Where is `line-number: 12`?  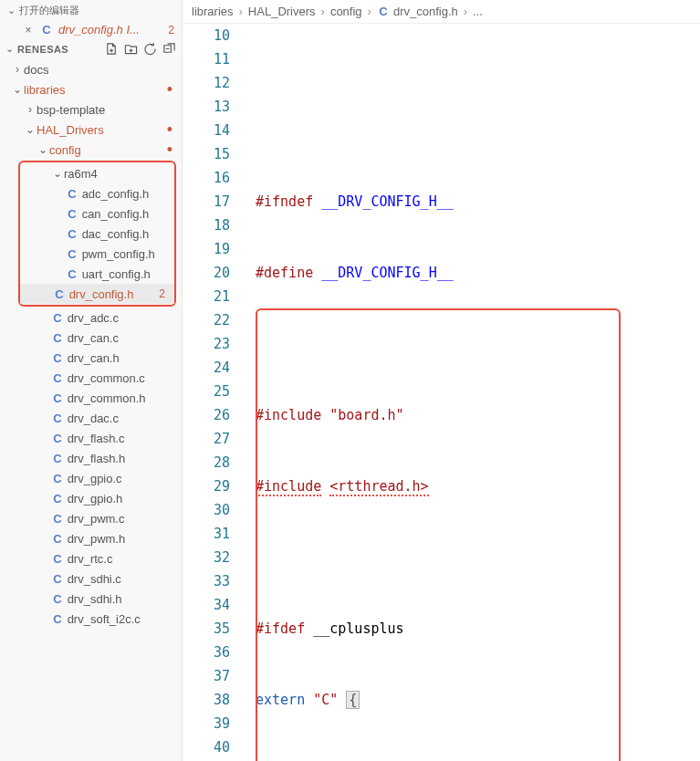
line-number: 12 is located at coordinates (206, 83).